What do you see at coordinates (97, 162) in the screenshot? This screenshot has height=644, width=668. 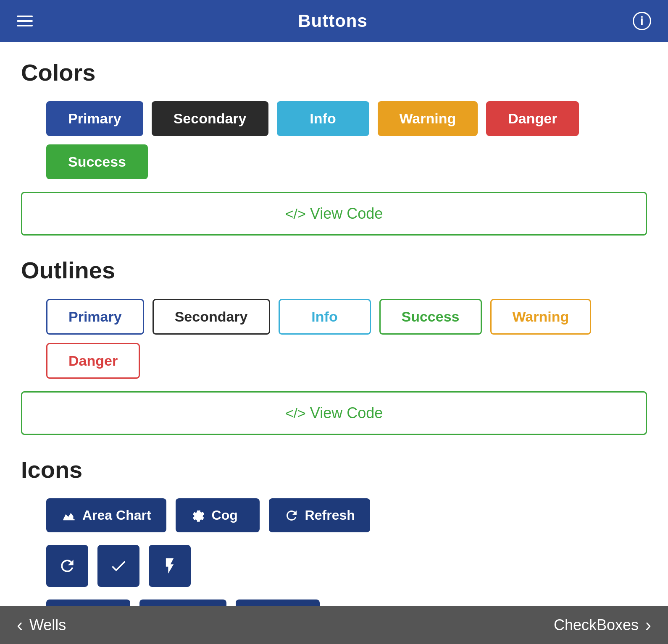 I see `success-button: Success` at bounding box center [97, 162].